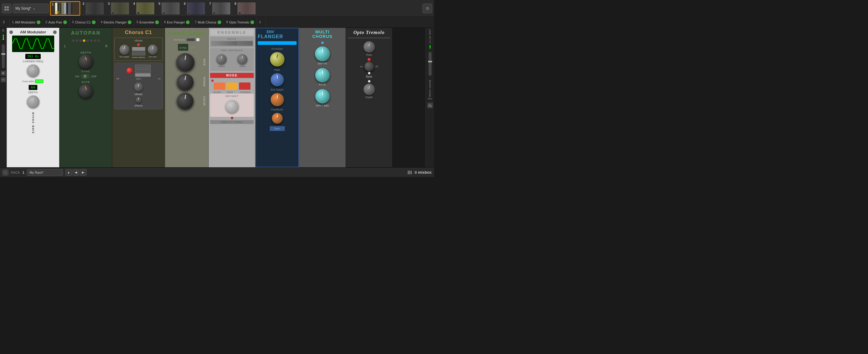 The image size is (868, 354). What do you see at coordinates (94, 9) in the screenshot?
I see `rack-slot-2: 2` at bounding box center [94, 9].